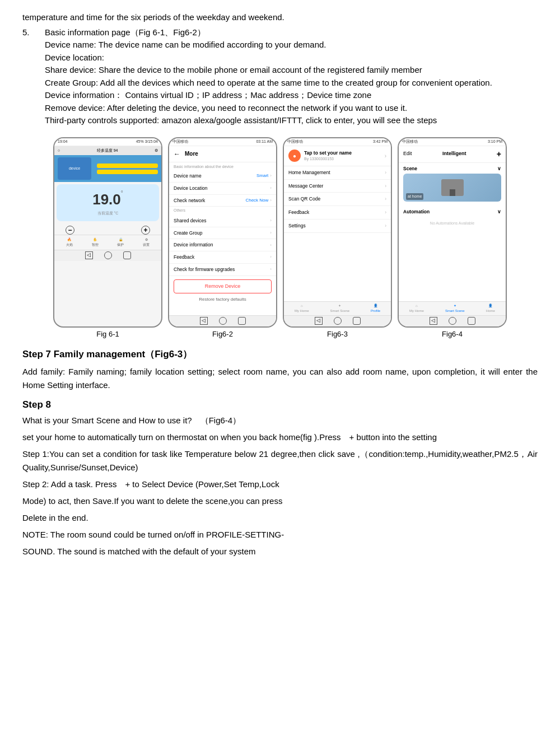 Image resolution: width=560 pixels, height=747 pixels. Describe the element at coordinates (319, 321) in the screenshot. I see `phone3-nav-back: ◁` at that location.